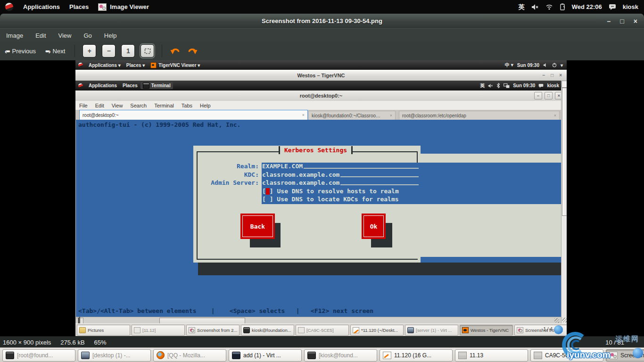 This screenshot has width=644, height=362. I want to click on vertical-scrollbar-thumb, so click(564, 152).